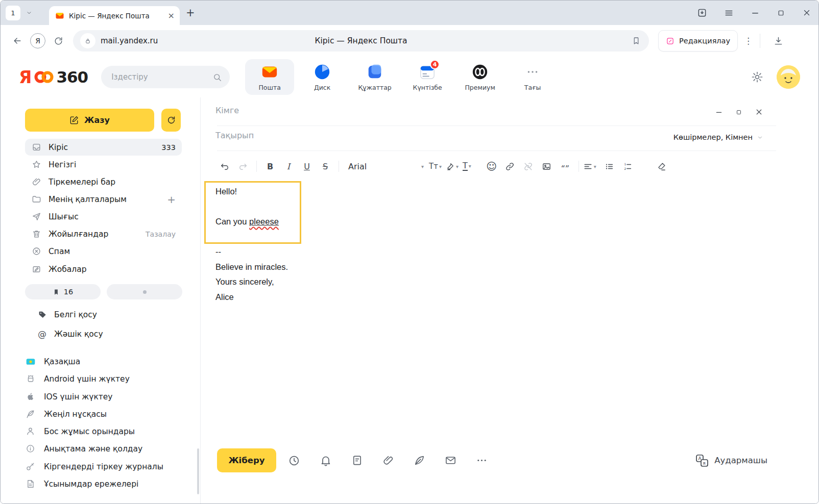 This screenshot has height=504, width=819. I want to click on window-maximize-icon, so click(781, 13).